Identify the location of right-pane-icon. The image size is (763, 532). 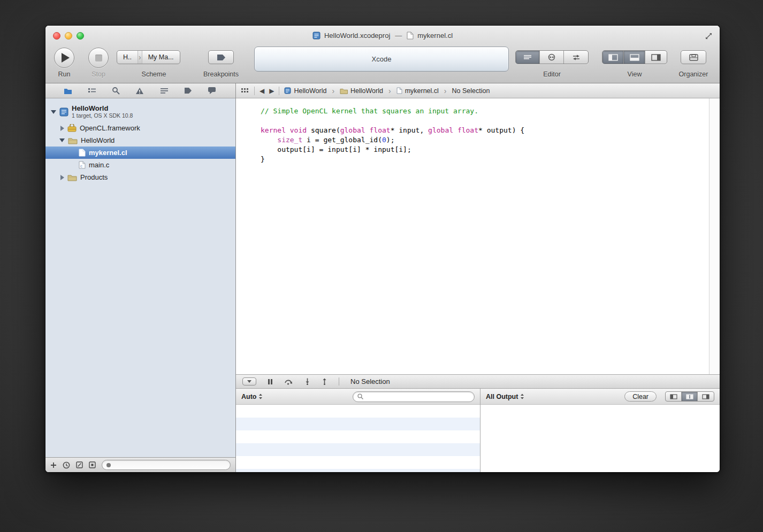
(706, 397).